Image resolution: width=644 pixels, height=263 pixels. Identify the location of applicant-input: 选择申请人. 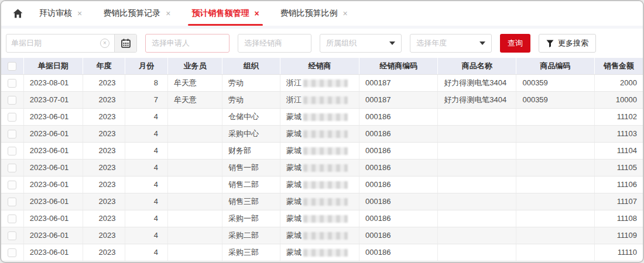
(187, 43).